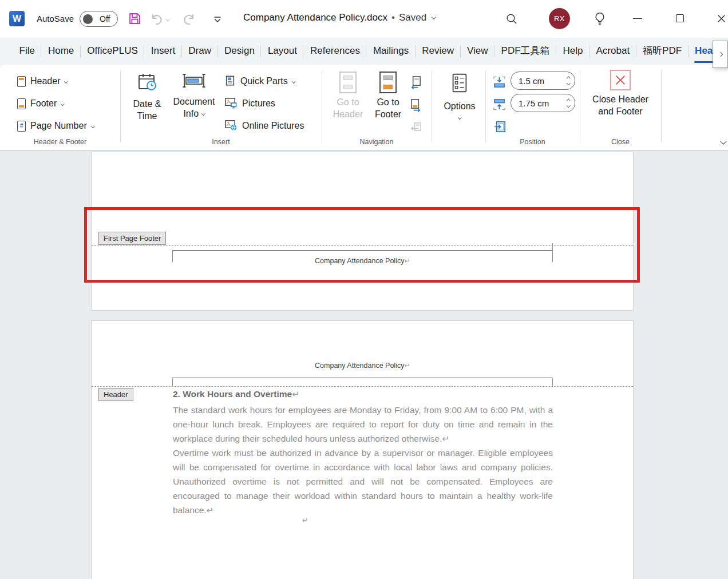  I want to click on body-paragraph-2: Overtime work must be authorized in adva…, so click(363, 482).